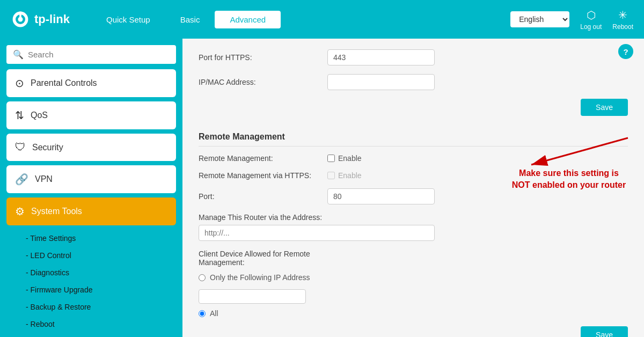  Describe the element at coordinates (623, 27) in the screenshot. I see `reboot-label: Reboot` at that location.